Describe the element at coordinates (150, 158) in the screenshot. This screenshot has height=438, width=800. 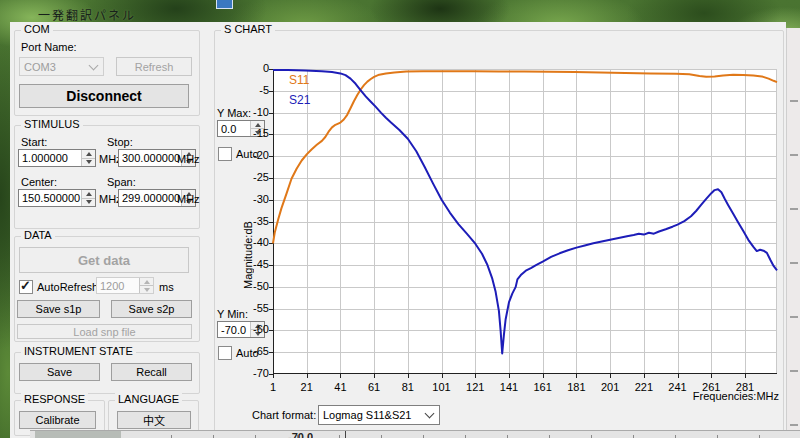
I see `stop-value: 300.000000` at that location.